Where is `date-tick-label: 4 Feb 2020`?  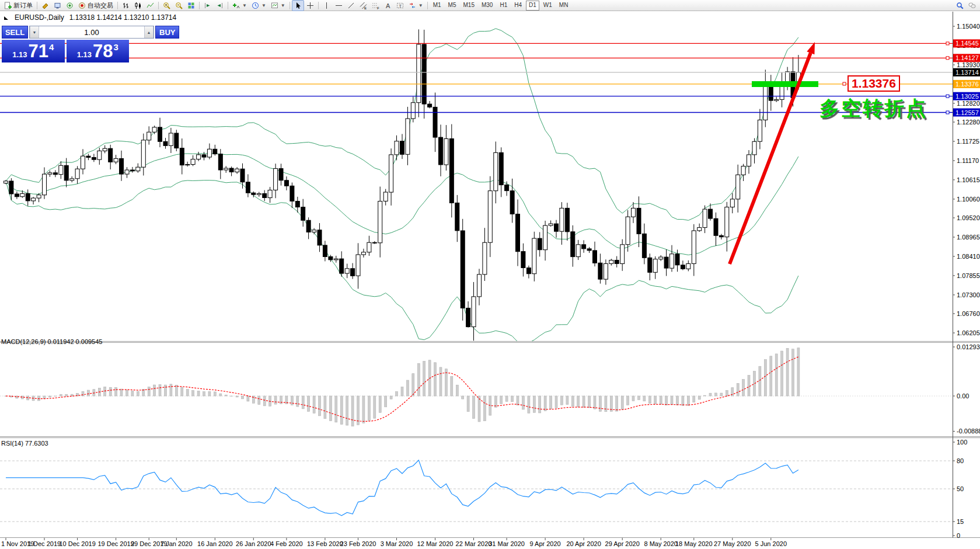
date-tick-label: 4 Feb 2020 is located at coordinates (287, 544).